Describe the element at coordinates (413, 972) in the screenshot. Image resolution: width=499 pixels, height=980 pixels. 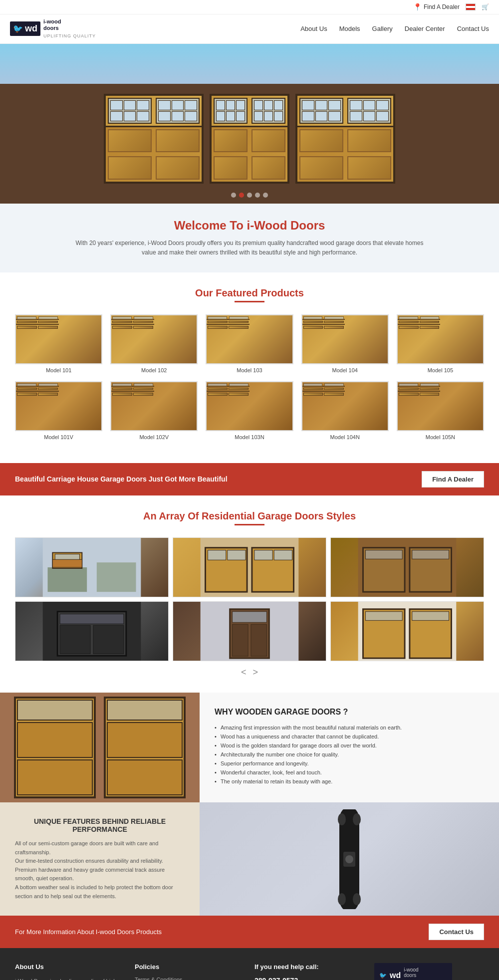
I see `footer-logo: 🐦 wd i-wood doors UPLIFTING QUALITY` at that location.